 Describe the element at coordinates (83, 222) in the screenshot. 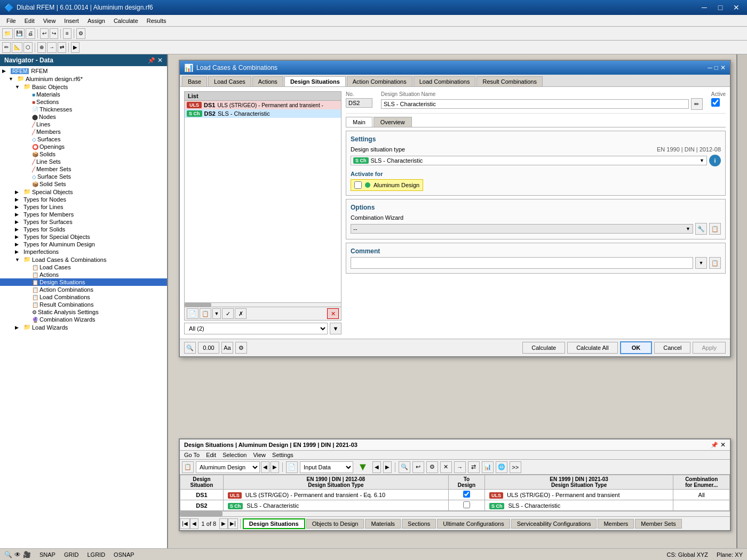

I see `nav-types-surfaces: ▶ Types for Surfaces` at that location.